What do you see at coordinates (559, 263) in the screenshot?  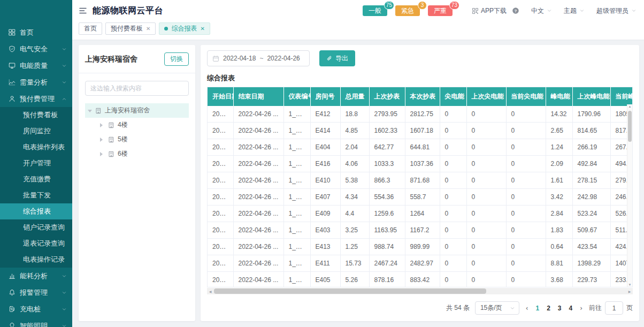 I see `table-cell: 8.81` at bounding box center [559, 263].